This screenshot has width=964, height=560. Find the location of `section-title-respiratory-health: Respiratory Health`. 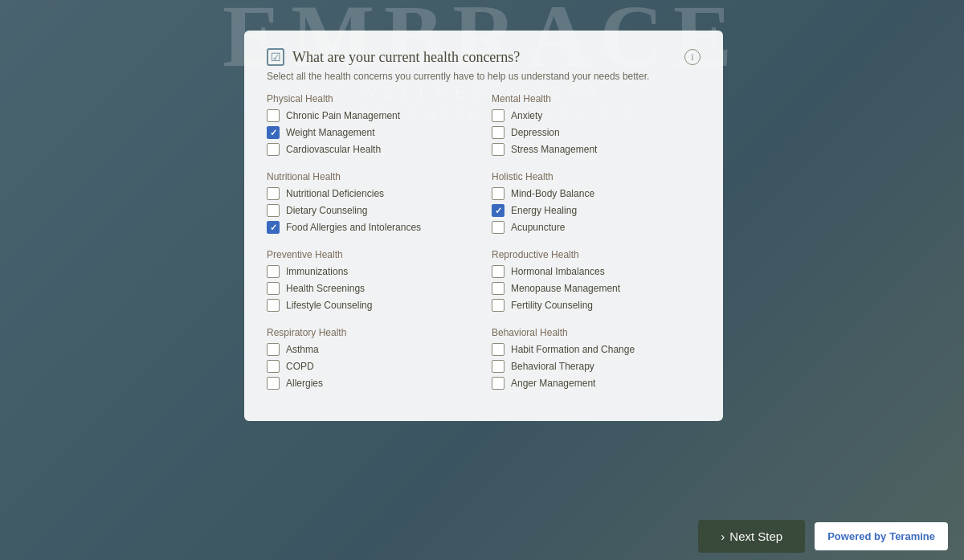

section-title-respiratory-health: Respiratory Health is located at coordinates (371, 333).